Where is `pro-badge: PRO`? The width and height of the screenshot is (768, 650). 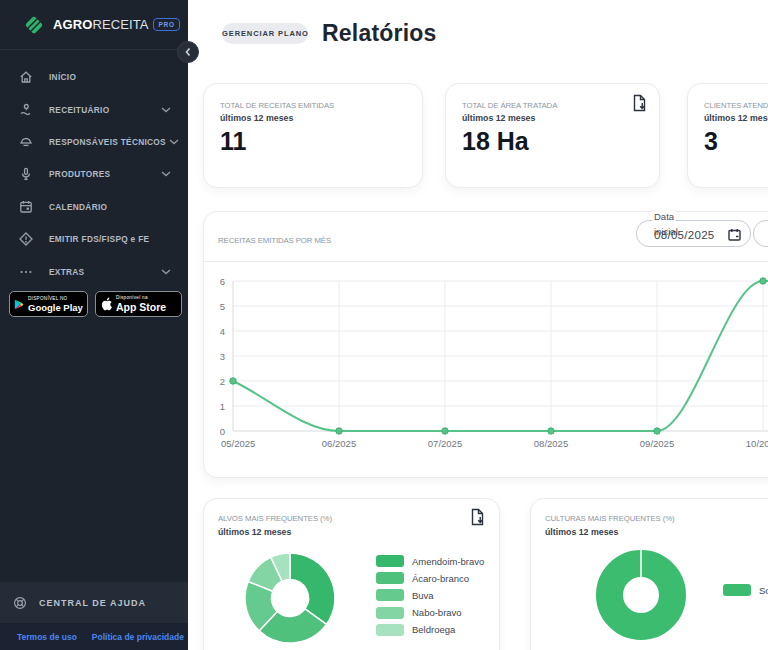
pro-badge: PRO is located at coordinates (166, 24).